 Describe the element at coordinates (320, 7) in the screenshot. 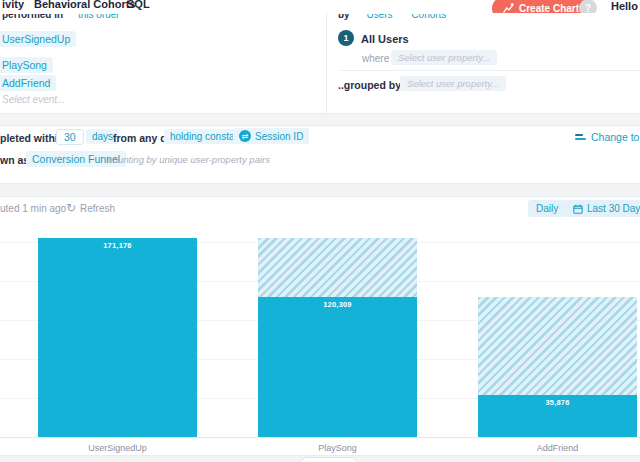

I see `top-nav: ivity Behavioral Cohorts SQL Create Char…` at that location.